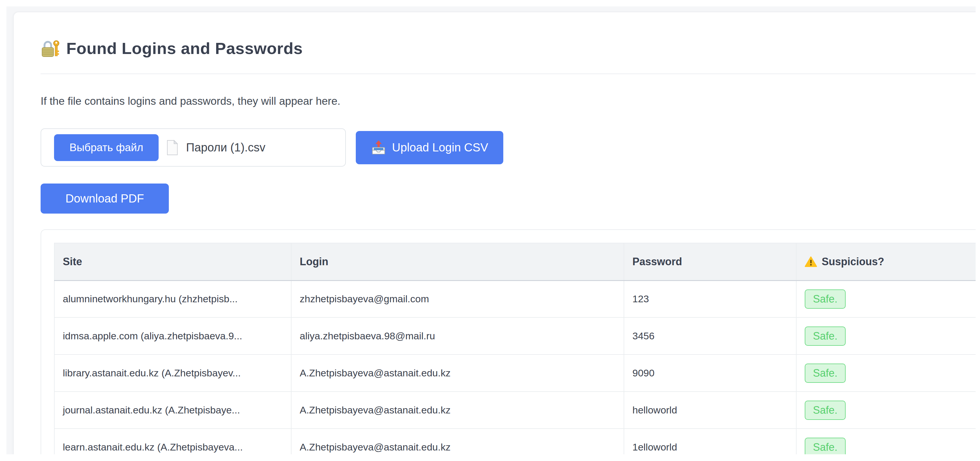 The height and width of the screenshot is (461, 980). I want to click on upload-login-csv-button: Upload Login CSV, so click(430, 147).